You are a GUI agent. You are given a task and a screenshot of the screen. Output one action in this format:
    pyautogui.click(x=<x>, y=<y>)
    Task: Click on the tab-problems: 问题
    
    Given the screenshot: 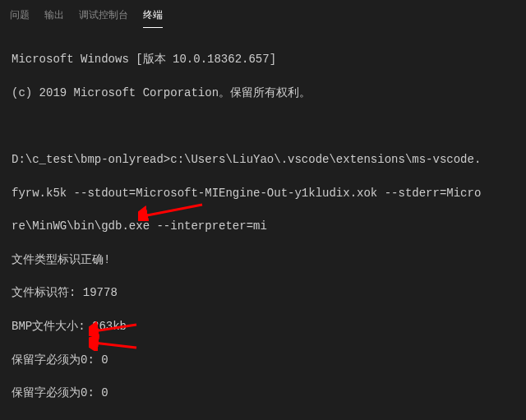 What is the action you would take?
    pyautogui.click(x=20, y=16)
    